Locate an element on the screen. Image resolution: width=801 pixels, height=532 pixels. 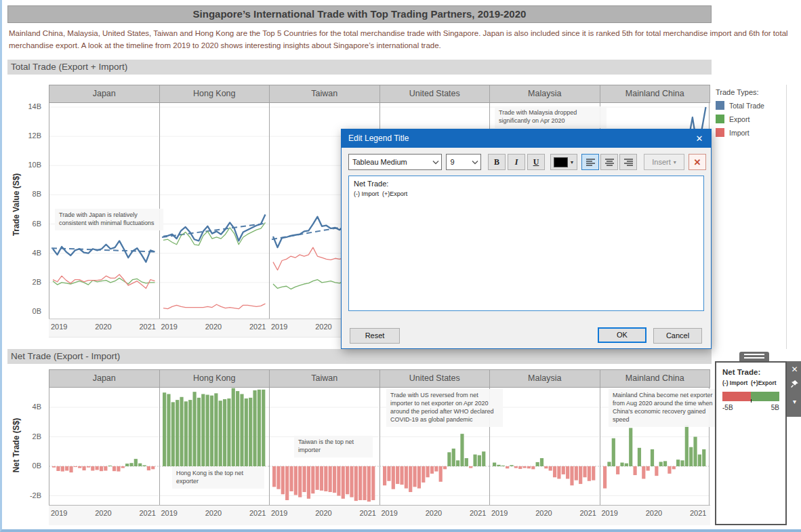
underline-button: U is located at coordinates (536, 162).